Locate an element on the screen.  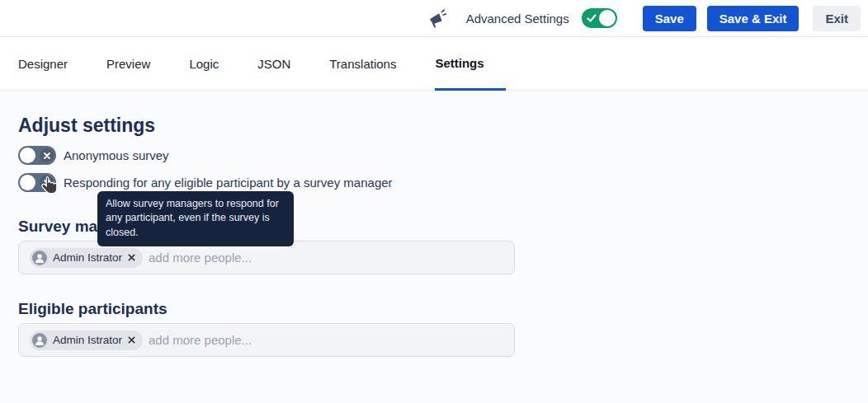
tab-translations: Translations is located at coordinates (363, 63).